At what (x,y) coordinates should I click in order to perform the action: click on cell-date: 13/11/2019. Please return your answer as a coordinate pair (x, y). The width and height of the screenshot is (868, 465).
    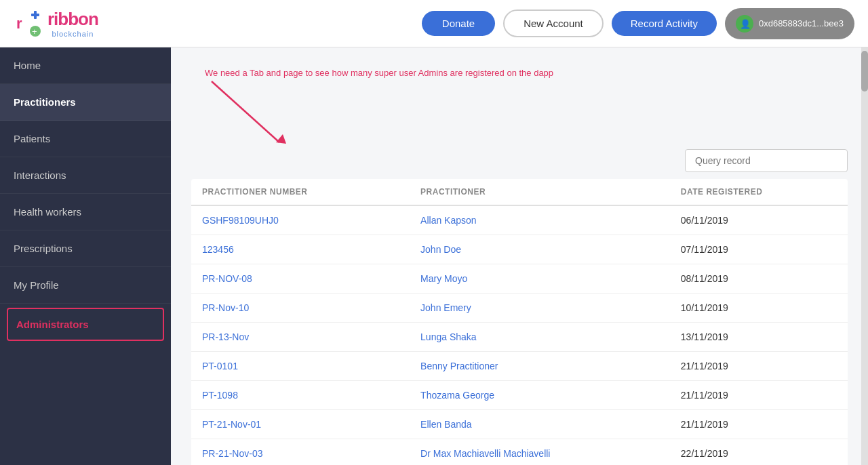
    Looking at the image, I should click on (759, 338).